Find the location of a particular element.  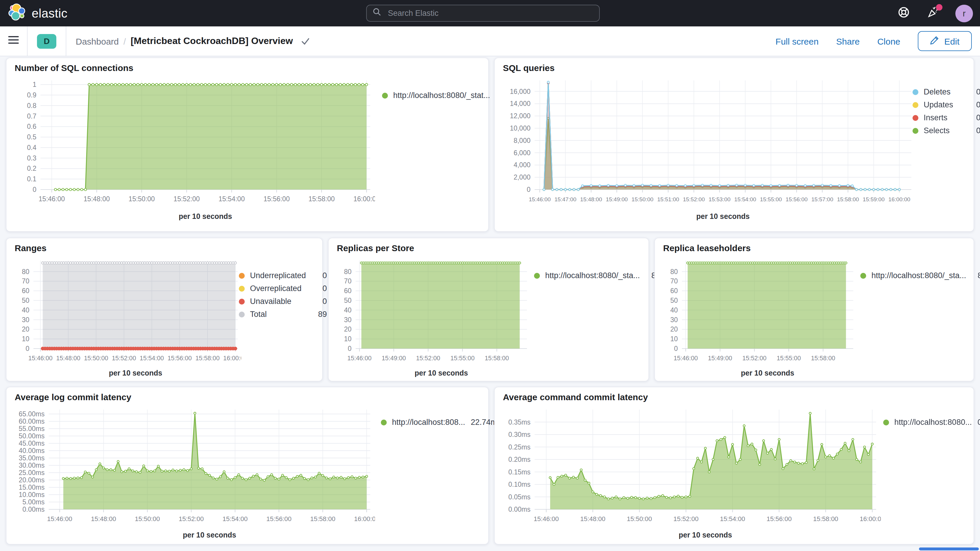

share-button: Share is located at coordinates (848, 41).